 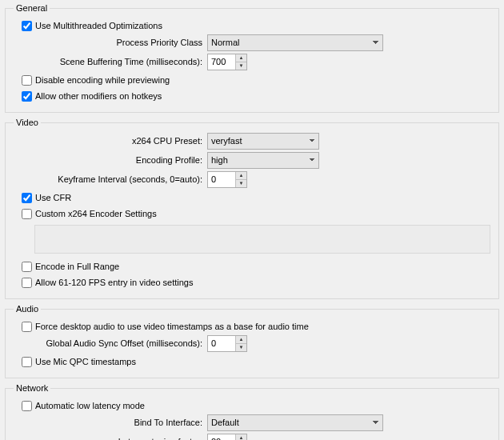 What do you see at coordinates (27, 96) in the screenshot?
I see `allow-modifiers-checkbox` at bounding box center [27, 96].